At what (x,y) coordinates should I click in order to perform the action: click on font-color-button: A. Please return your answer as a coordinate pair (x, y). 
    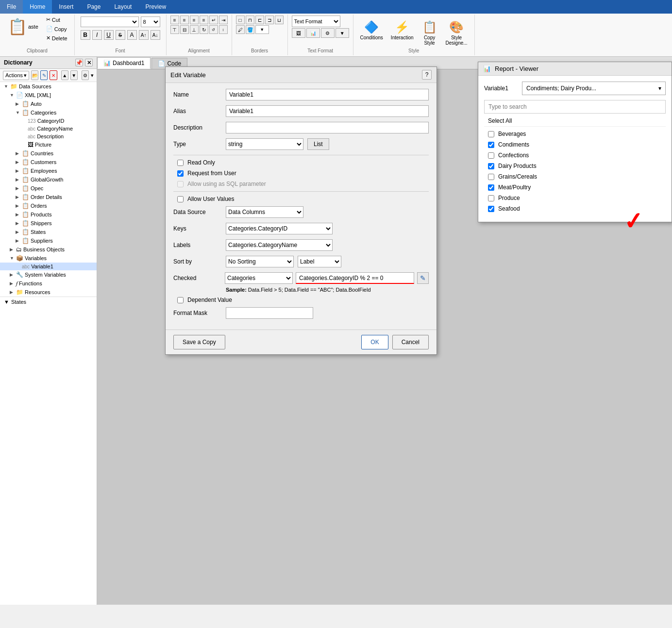
    Looking at the image, I should click on (132, 35).